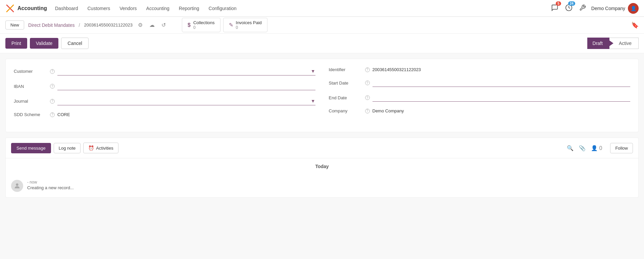  I want to click on message-area: - now Creating a new record..., so click(322, 186).